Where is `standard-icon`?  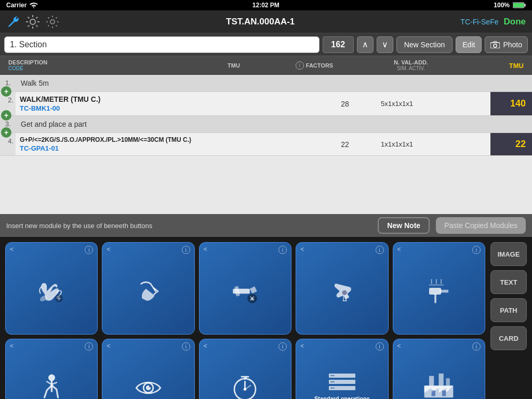 standard-icon is located at coordinates (342, 383).